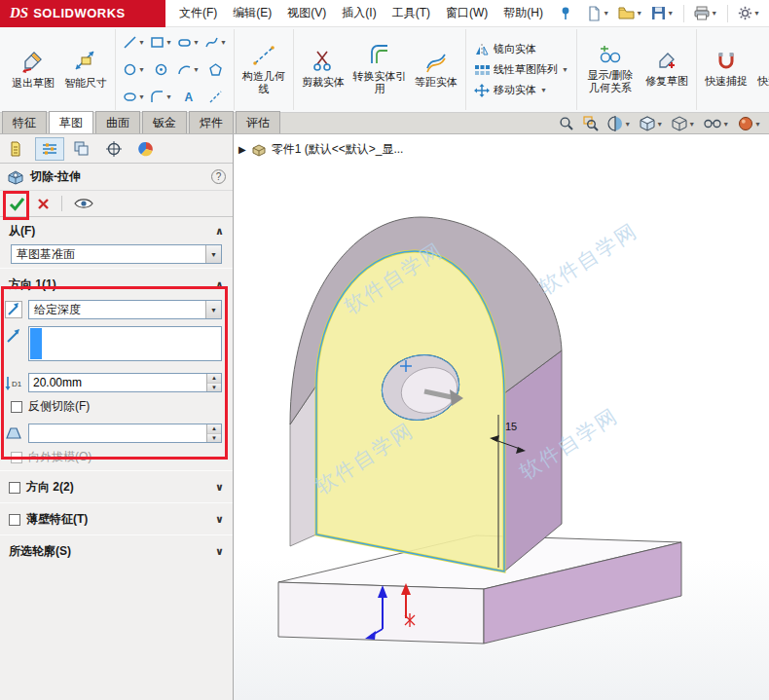  Describe the element at coordinates (567, 124) in the screenshot. I see `zoom-fit-icon` at that location.